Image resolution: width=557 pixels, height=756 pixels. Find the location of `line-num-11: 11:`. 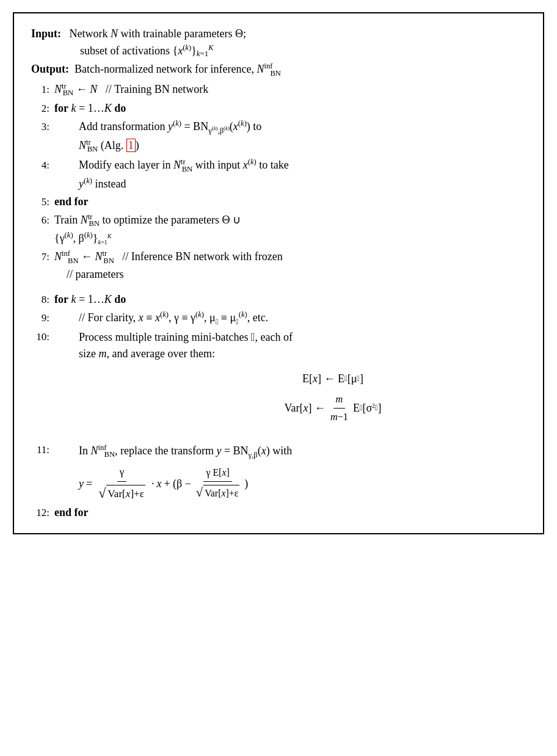

line-num-11: 11: is located at coordinates (40, 450).